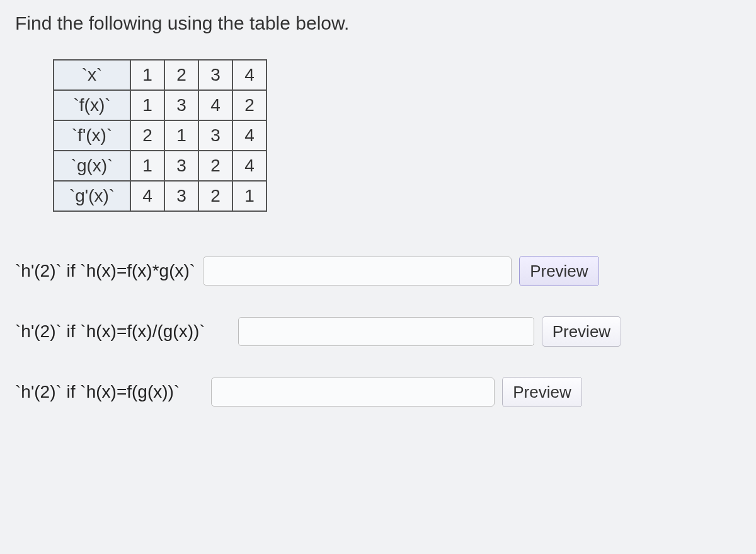 This screenshot has height=554, width=756. Describe the element at coordinates (105, 271) in the screenshot. I see `question-label: `h'(2)` if `h(x)=f(x)*g(x)`` at that location.